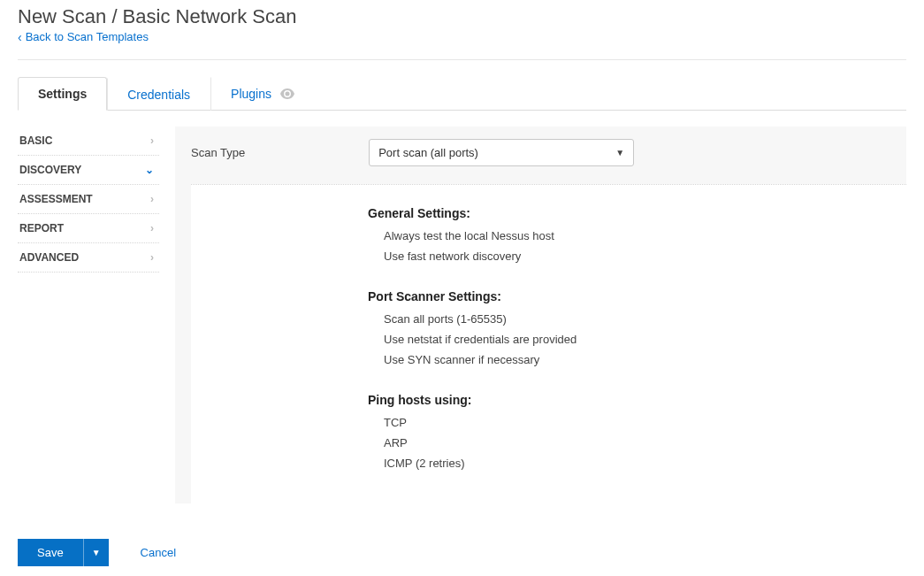 The height and width of the screenshot is (576, 924). What do you see at coordinates (645, 442) in the screenshot?
I see `section-item: ARP` at bounding box center [645, 442].